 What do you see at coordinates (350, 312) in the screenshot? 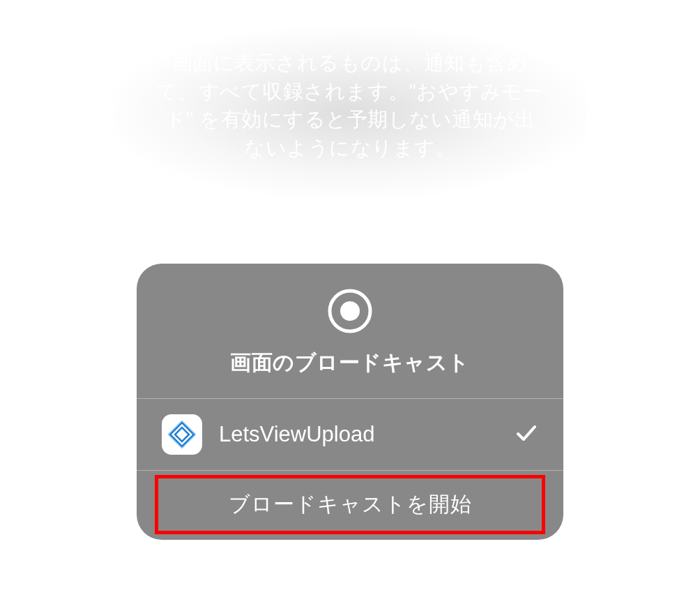
I see `record-icon` at bounding box center [350, 312].